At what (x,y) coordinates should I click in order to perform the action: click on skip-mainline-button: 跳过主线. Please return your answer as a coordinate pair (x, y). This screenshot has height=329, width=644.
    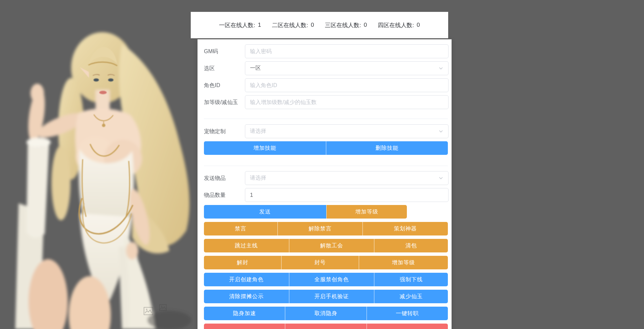
    Looking at the image, I should click on (247, 246).